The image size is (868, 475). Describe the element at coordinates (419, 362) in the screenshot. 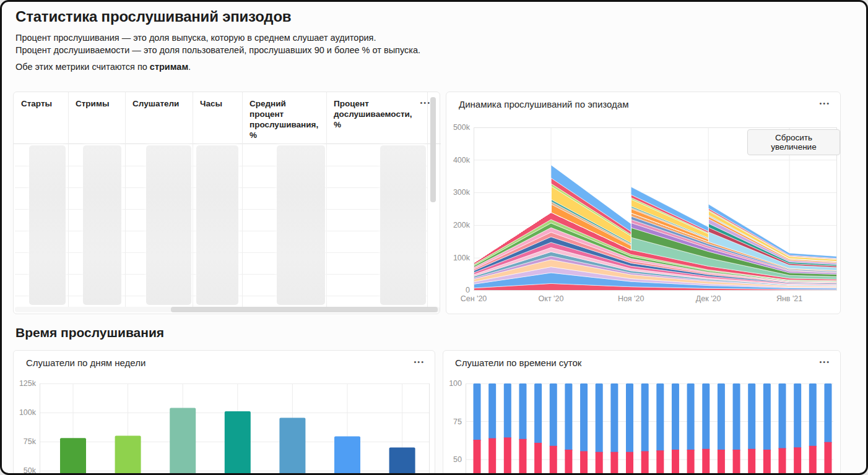

I see `weekday-chart-more-menu-button: •••` at that location.